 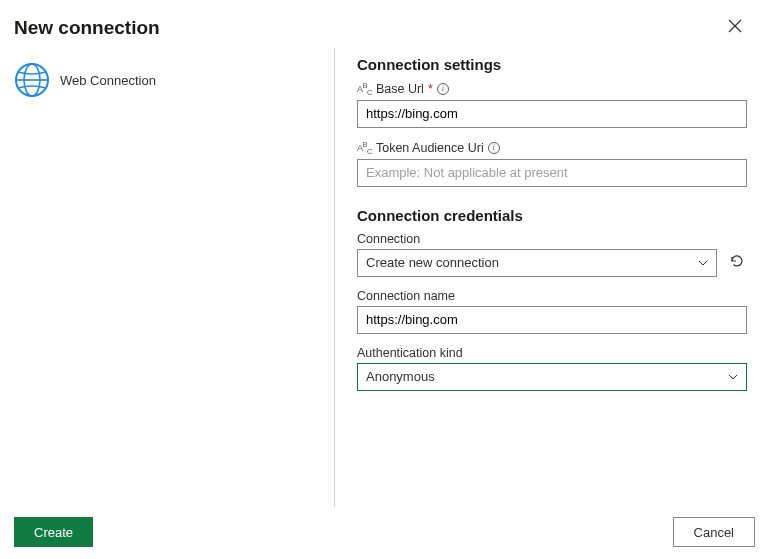 What do you see at coordinates (108, 80) in the screenshot?
I see `connection-type-label: Web Connection` at bounding box center [108, 80].